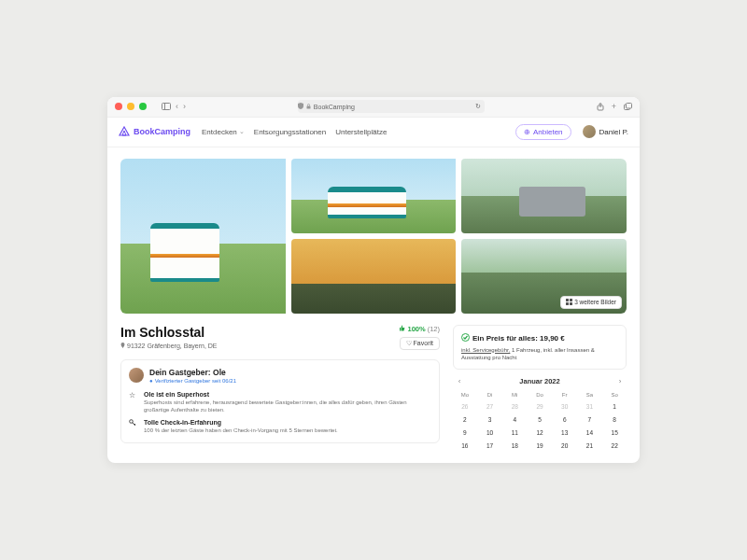 This screenshot has width=747, height=560. What do you see at coordinates (280, 403) in the screenshot?
I see `host-feature-superhost: ☆ Ole ist ein Superhost Superhosts sind …` at bounding box center [280, 403].